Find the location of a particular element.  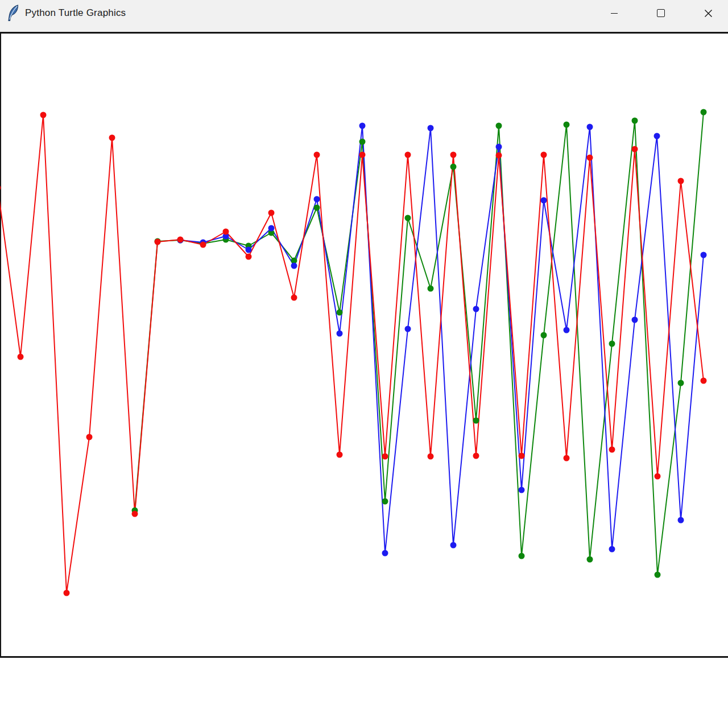

close-button is located at coordinates (708, 13).